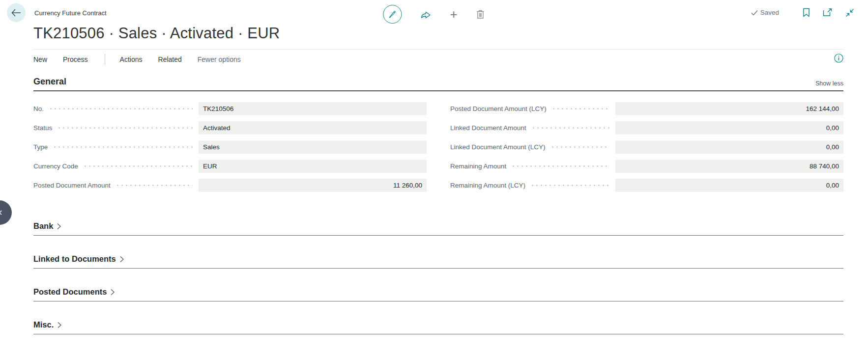 This screenshot has height=354, width=868. I want to click on fewer-options-toggle: Fewer options, so click(219, 59).